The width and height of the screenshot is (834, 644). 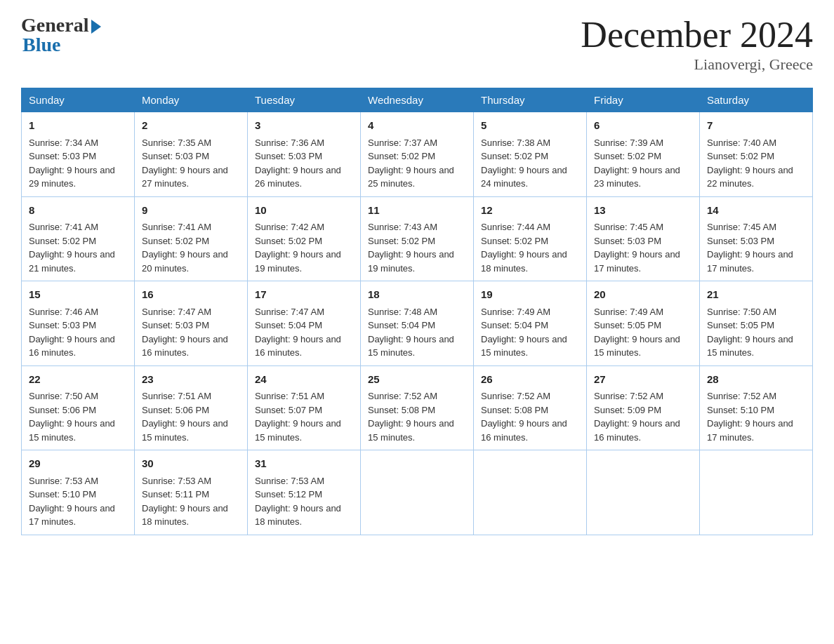 I want to click on month-title: December 2024, so click(x=696, y=35).